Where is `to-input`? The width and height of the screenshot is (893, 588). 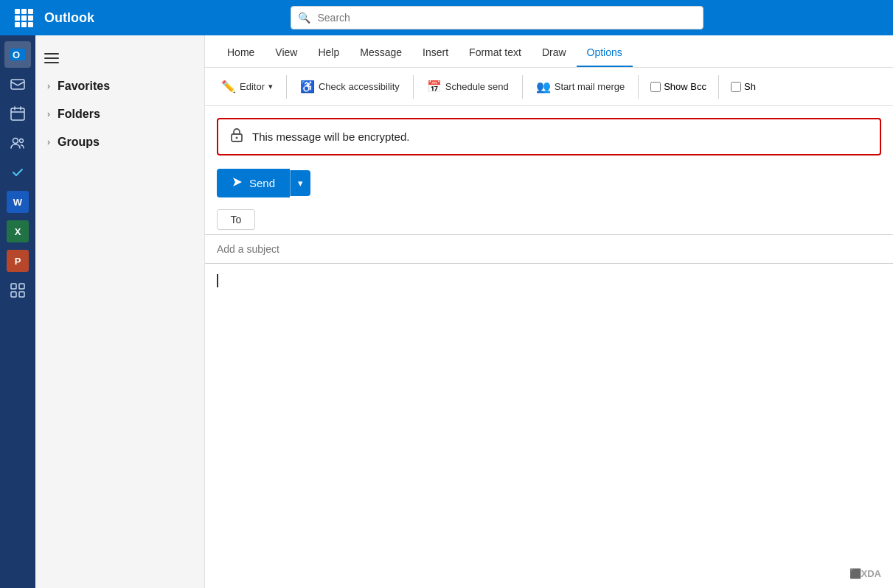 to-input is located at coordinates (572, 220).